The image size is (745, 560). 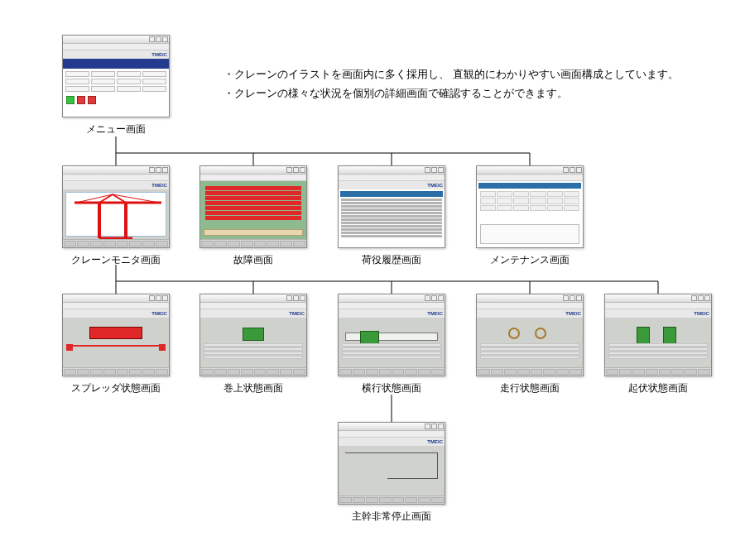 I want to click on spreader-icon, so click(x=116, y=333).